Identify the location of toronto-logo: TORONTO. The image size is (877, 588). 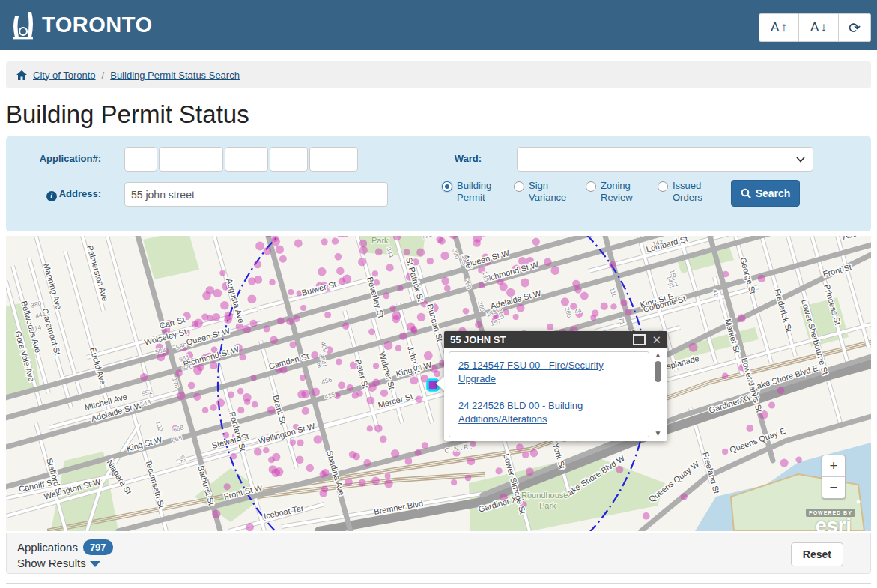
(81, 25).